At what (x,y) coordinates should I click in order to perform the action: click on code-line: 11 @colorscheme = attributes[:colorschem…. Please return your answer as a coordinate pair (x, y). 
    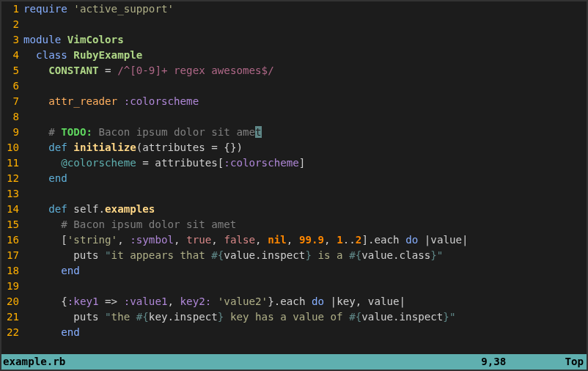
    Looking at the image, I should click on (294, 163).